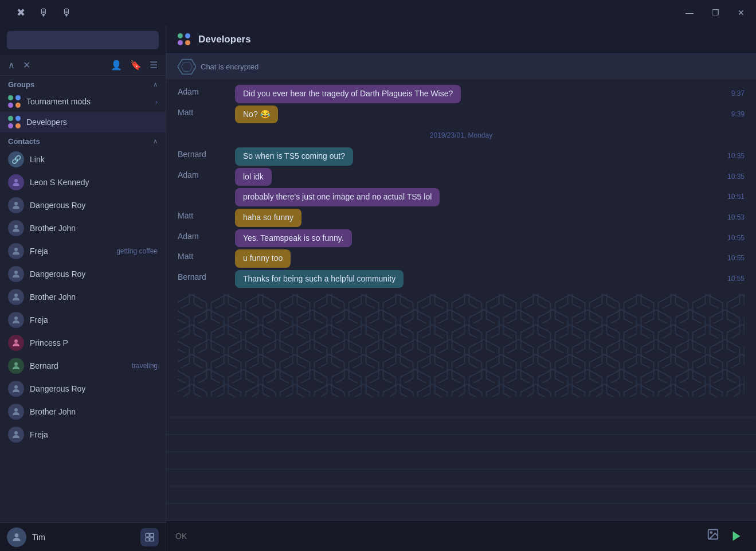 This screenshot has height=551, width=756. What do you see at coordinates (461, 94) in the screenshot?
I see `message-row-adam-1: Adam Did you ever hear the tragedy of Da…` at bounding box center [461, 94].